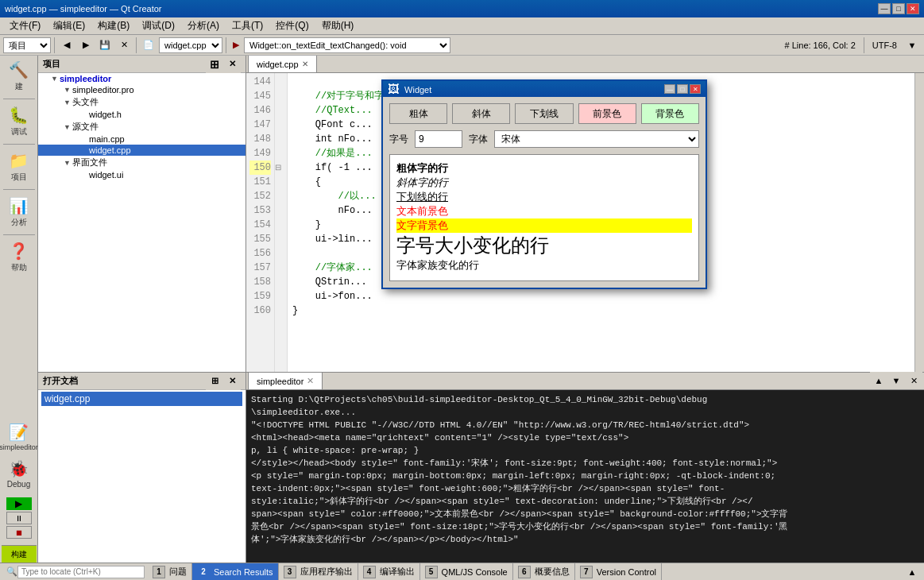 This screenshot has width=924, height=580. I want to click on widget-minimize-btn: —, so click(670, 89).